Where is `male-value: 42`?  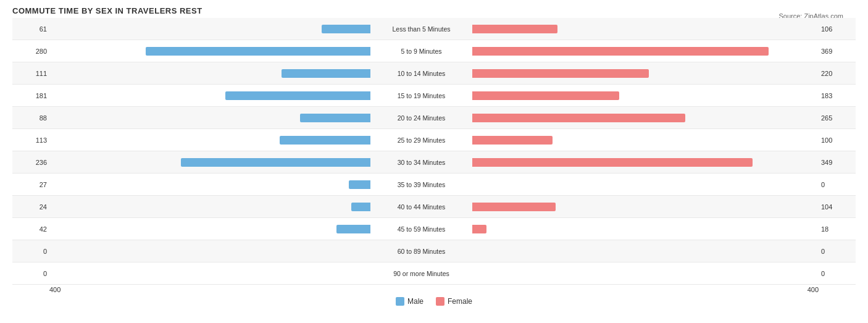
male-value: 42 is located at coordinates (31, 229).